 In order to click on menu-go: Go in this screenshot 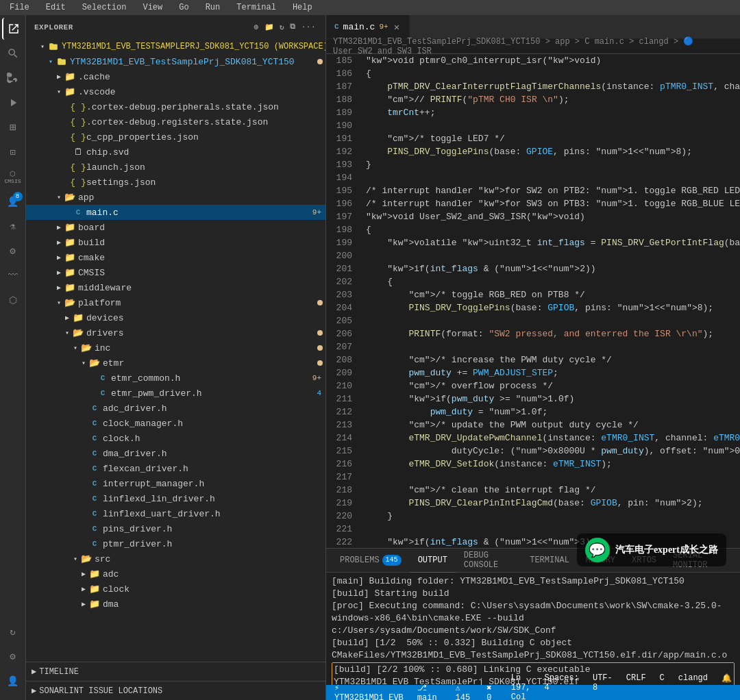, I will do `click(184, 8)`.